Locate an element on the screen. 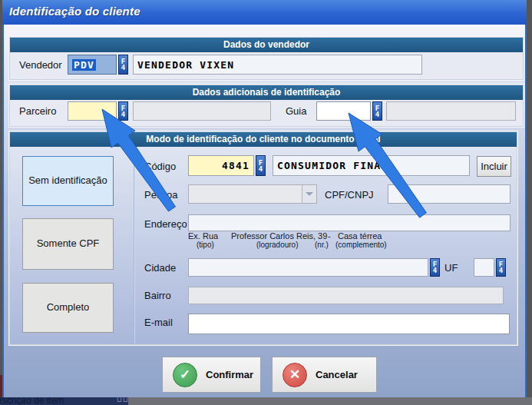  guia-label: Guia is located at coordinates (296, 111).